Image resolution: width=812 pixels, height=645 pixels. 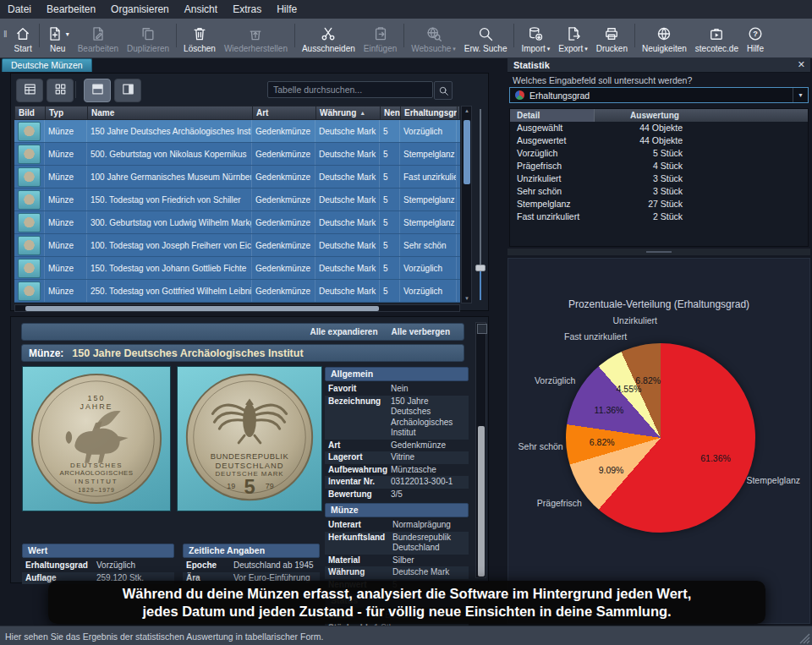 What do you see at coordinates (560, 503) in the screenshot?
I see `pie-category-label: Prägefrisch` at bounding box center [560, 503].